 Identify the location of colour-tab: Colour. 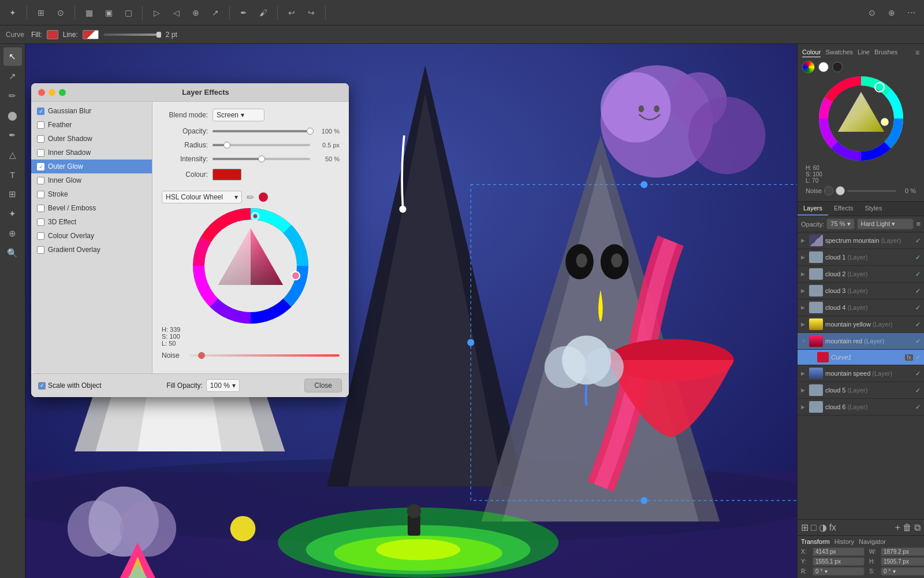
(811, 53).